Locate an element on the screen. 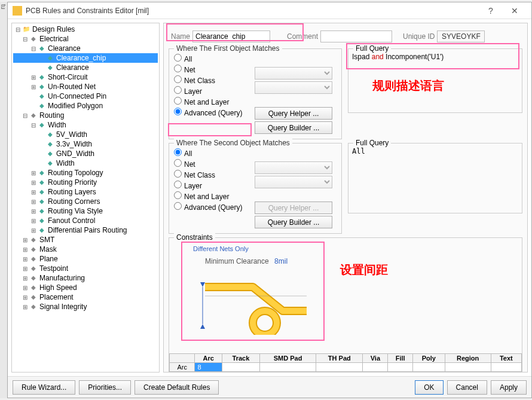 The height and width of the screenshot is (400, 532). col-Fill: Fill is located at coordinates (400, 359).